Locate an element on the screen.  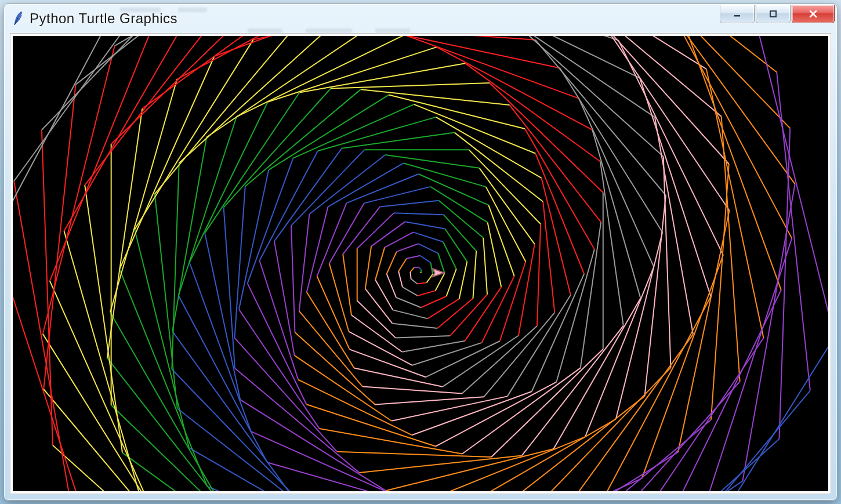
maximize-button is located at coordinates (773, 14).